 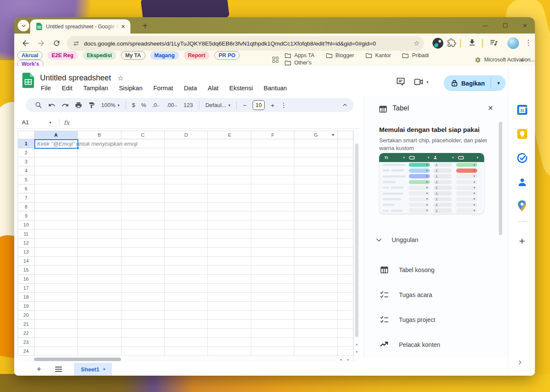 What do you see at coordinates (26, 342) in the screenshot?
I see `row-header-23: 23` at bounding box center [26, 342].